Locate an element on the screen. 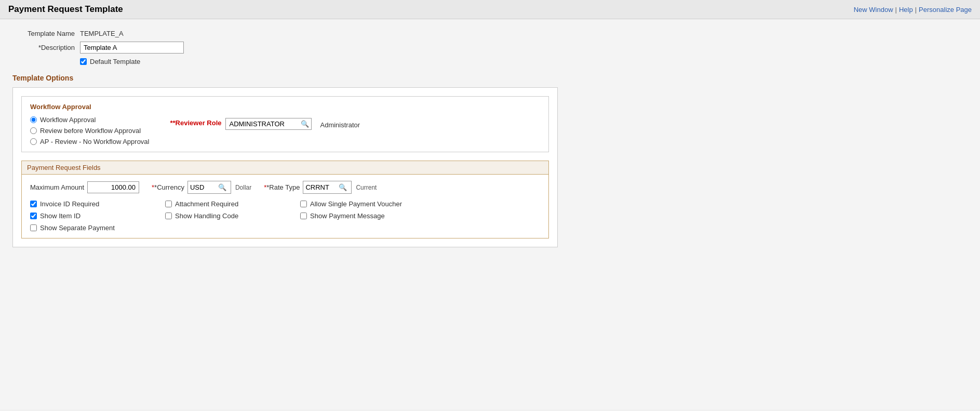  default-template-label: Default Template is located at coordinates (115, 61).